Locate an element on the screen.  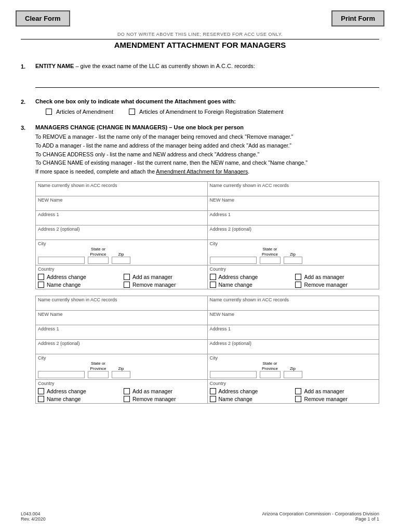
remove-manager-label-right-2: Remove manager is located at coordinates (325, 399).